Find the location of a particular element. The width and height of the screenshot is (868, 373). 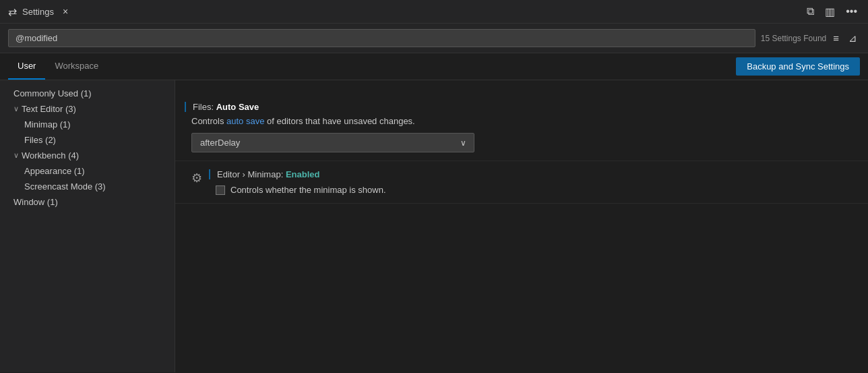

sidebar-item-label: Text Editor (3) is located at coordinates (49, 109).